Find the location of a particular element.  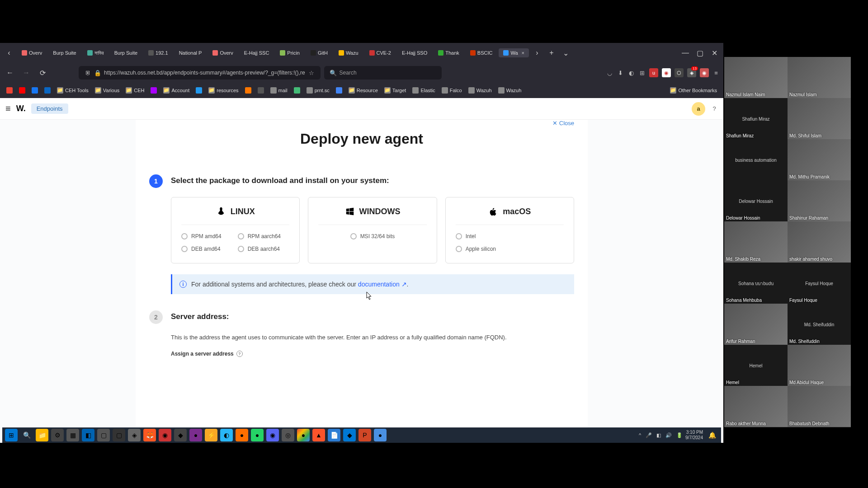

radio-msi: MSI 32/64 bits is located at coordinates (373, 236).